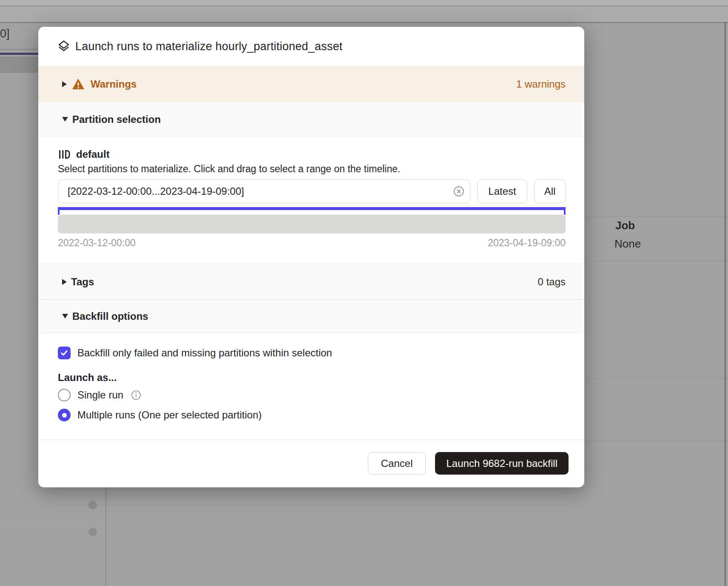 The height and width of the screenshot is (586, 728). I want to click on timeline-labels: 2022-03-12-00:00 2023-04-19-09:00, so click(312, 243).